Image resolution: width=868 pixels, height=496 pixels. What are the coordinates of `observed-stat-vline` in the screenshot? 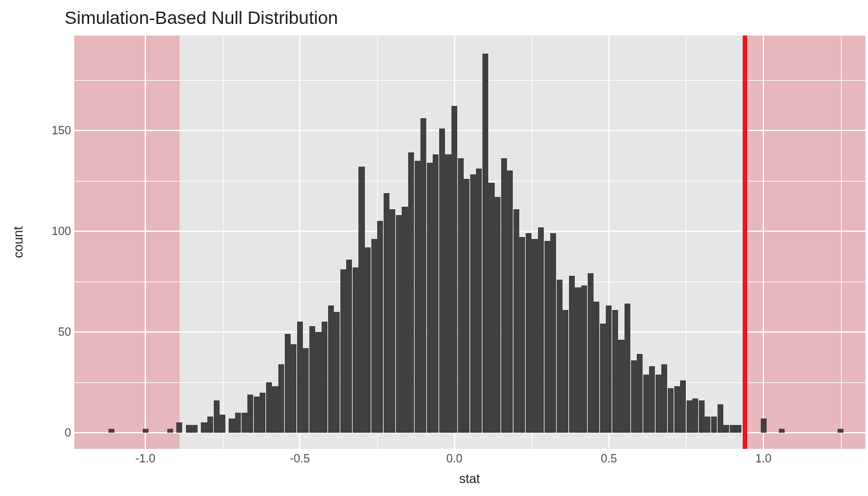 It's located at (745, 242).